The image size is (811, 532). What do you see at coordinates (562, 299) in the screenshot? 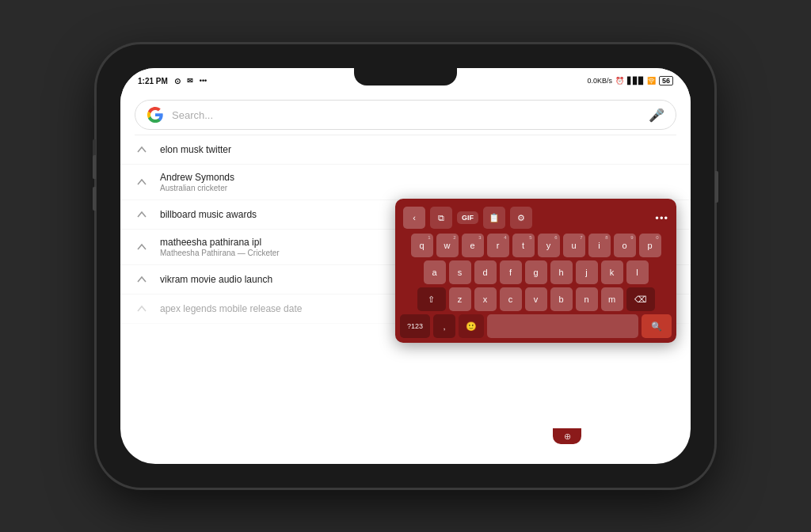
I see `key-b: b` at bounding box center [562, 299].